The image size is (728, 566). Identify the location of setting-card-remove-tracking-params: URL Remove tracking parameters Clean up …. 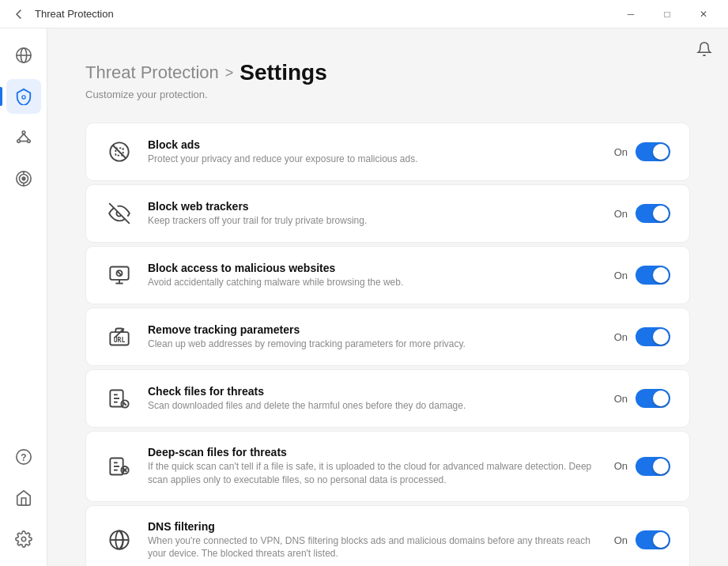
(387, 337).